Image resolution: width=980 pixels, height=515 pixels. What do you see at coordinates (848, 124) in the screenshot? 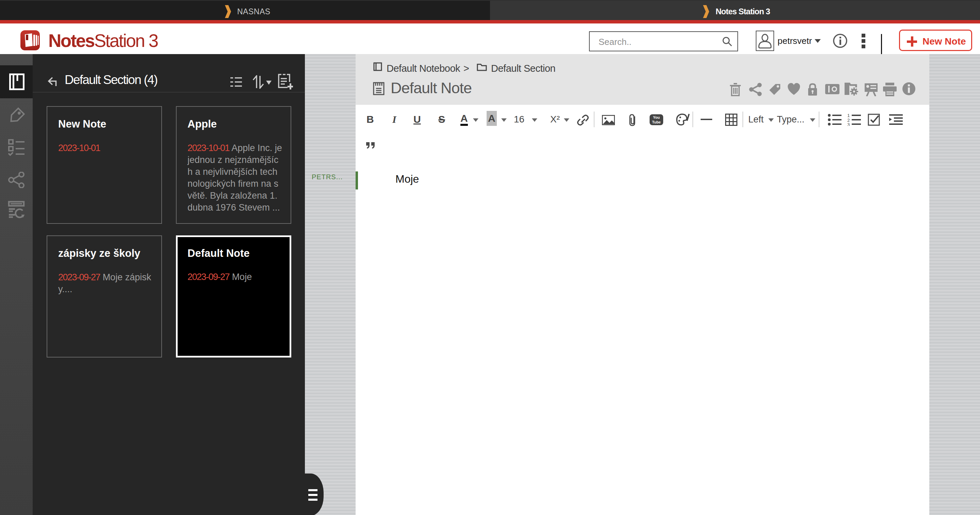
I see `svg-text: 3` at bounding box center [848, 124].